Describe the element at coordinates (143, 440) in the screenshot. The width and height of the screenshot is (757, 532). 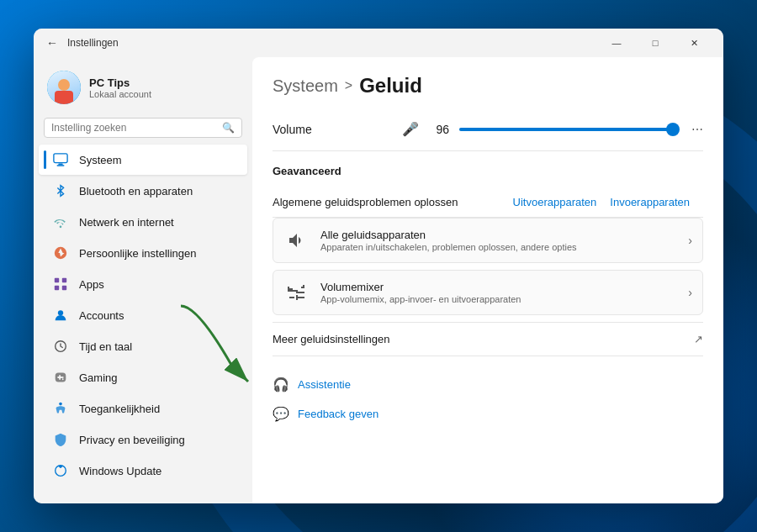
I see `sidebar-item-privacy: Privacy en beveiliging` at that location.